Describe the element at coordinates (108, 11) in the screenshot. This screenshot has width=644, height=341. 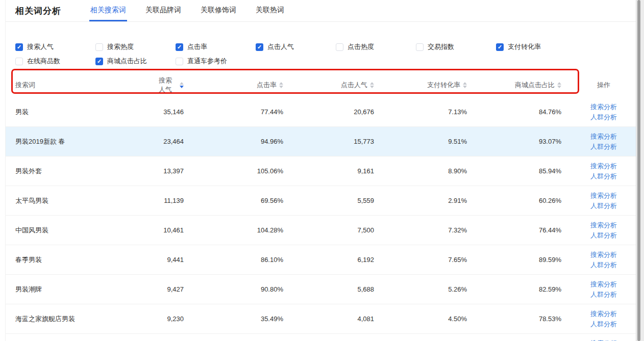
I see `tab-0: 相关搜索词` at that location.